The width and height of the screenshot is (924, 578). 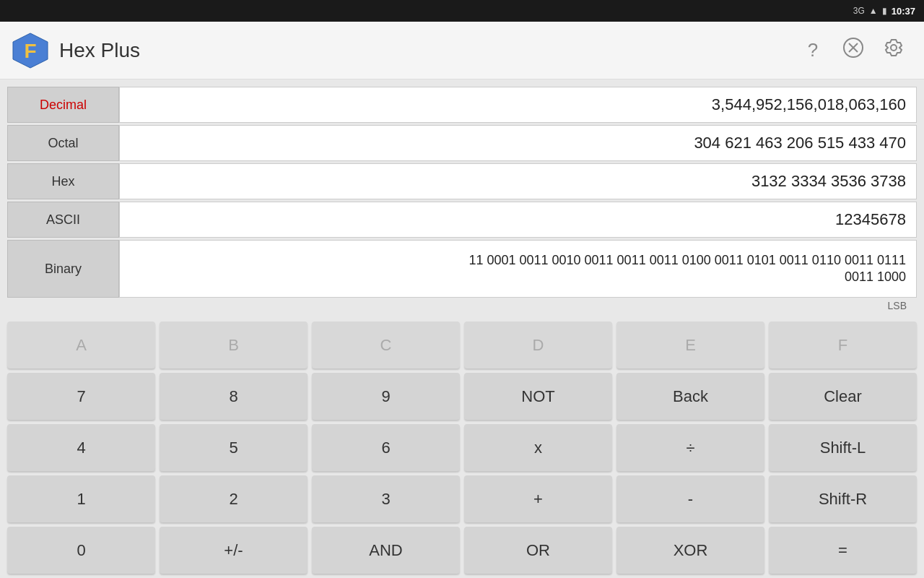 I want to click on close-icon, so click(x=853, y=51).